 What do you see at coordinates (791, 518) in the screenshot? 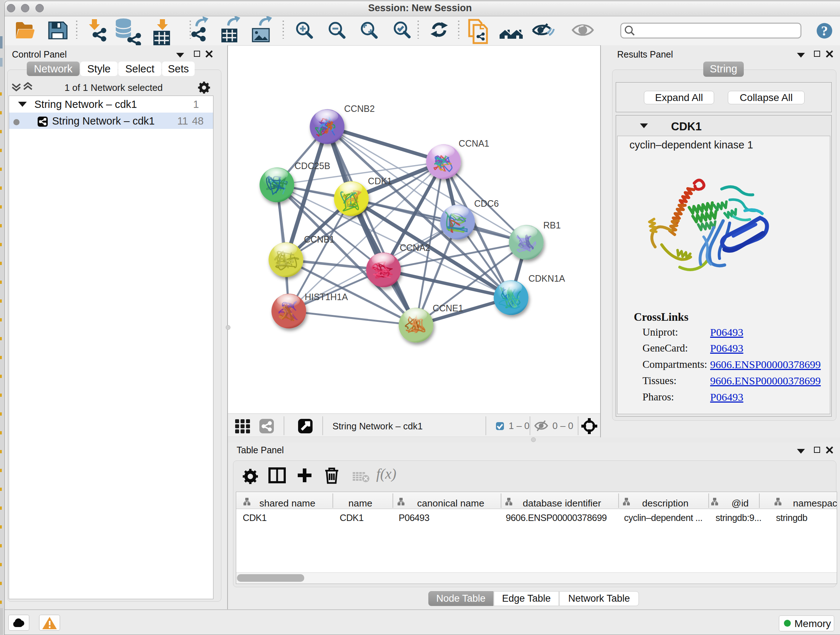
I see `svg-text: stringdb` at bounding box center [791, 518].